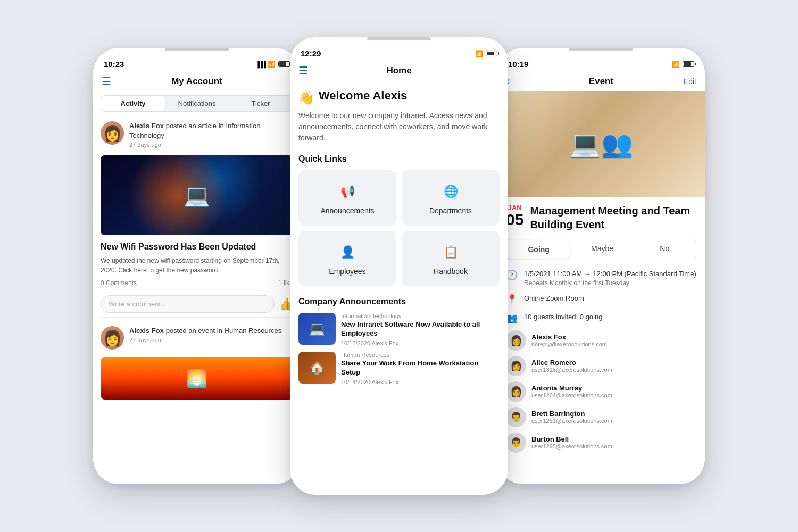  I want to click on quick-link-announcements: 📢 Announcements, so click(347, 198).